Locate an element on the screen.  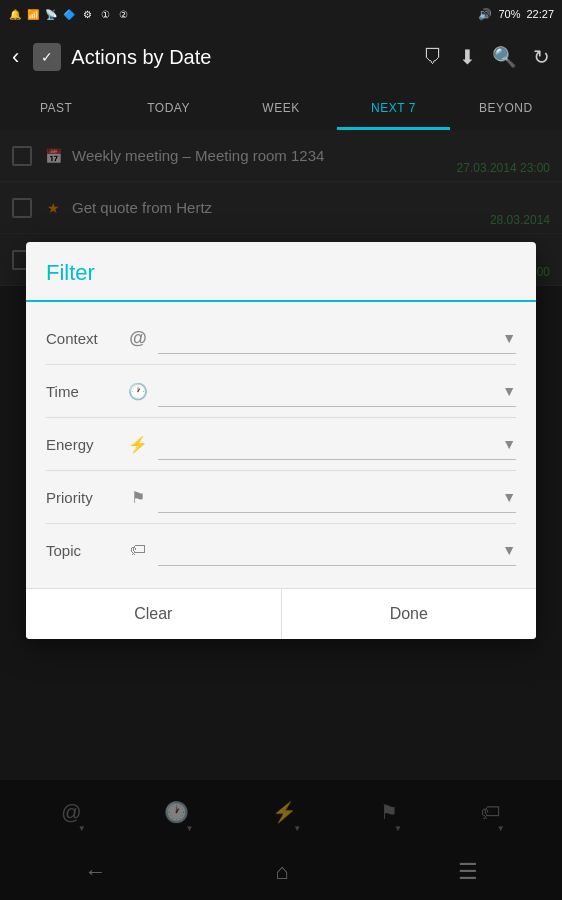
logo-icon: ✓ is located at coordinates (47, 57).